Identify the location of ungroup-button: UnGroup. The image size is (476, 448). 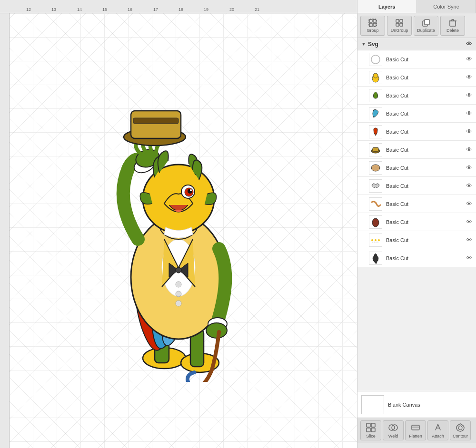
(399, 26).